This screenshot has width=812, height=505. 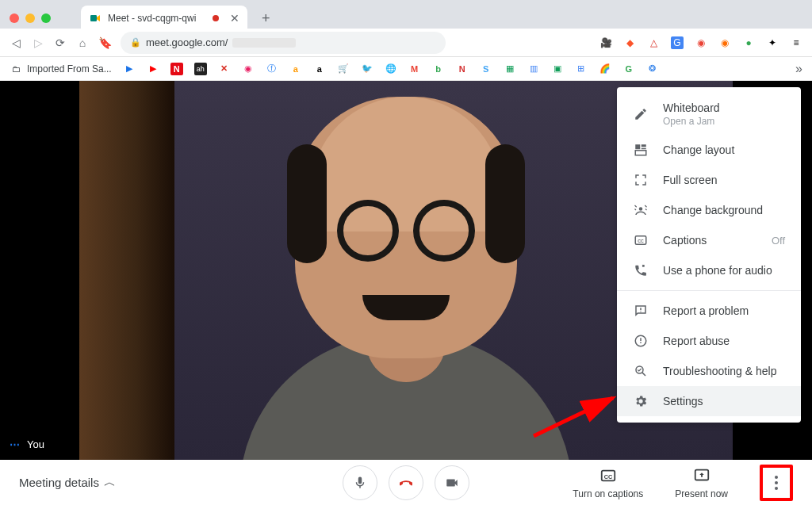 I want to click on tab-title: Meet - svd-cqgm-qwi, so click(x=152, y=18).